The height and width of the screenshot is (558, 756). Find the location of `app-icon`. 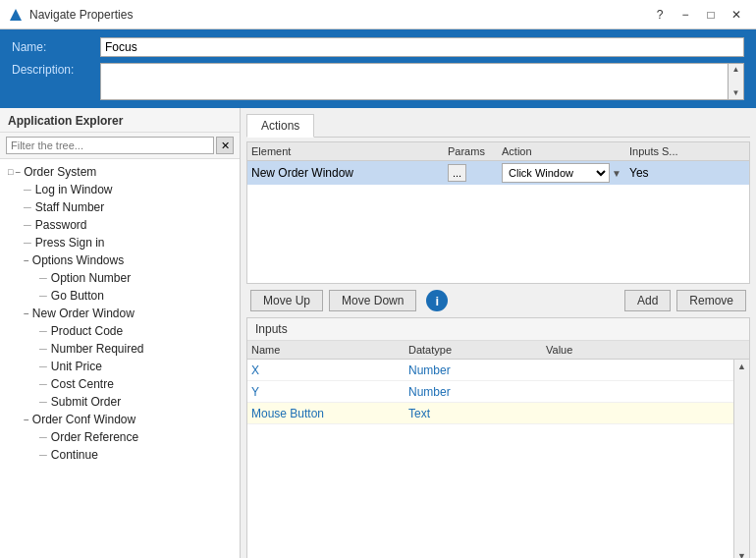

app-icon is located at coordinates (16, 15).